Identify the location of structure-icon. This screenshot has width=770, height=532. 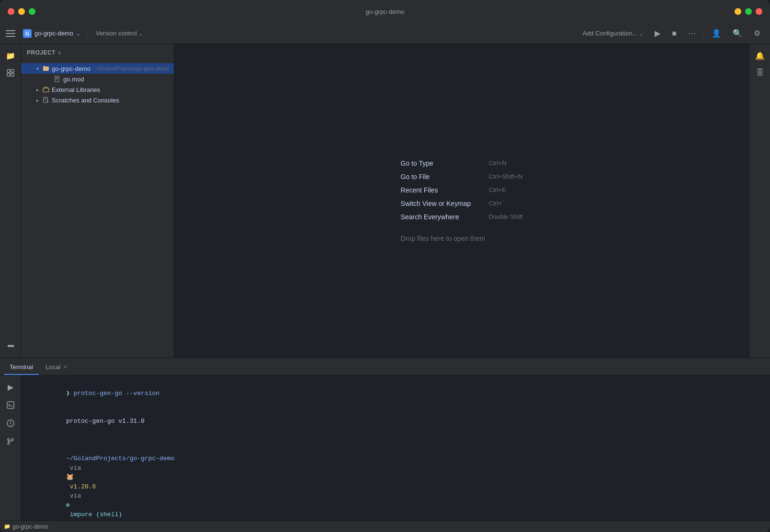
(11, 73).